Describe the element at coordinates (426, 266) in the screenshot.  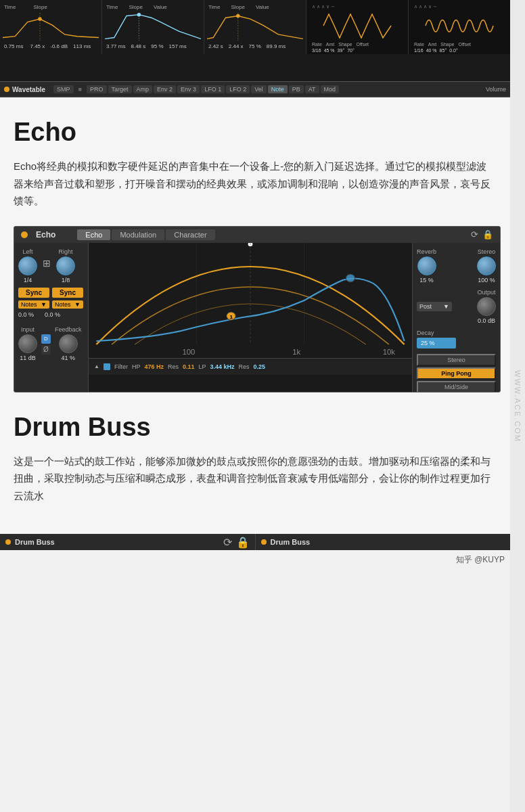
I see `echo-reverb-ctrl: Reverb 15 %` at that location.